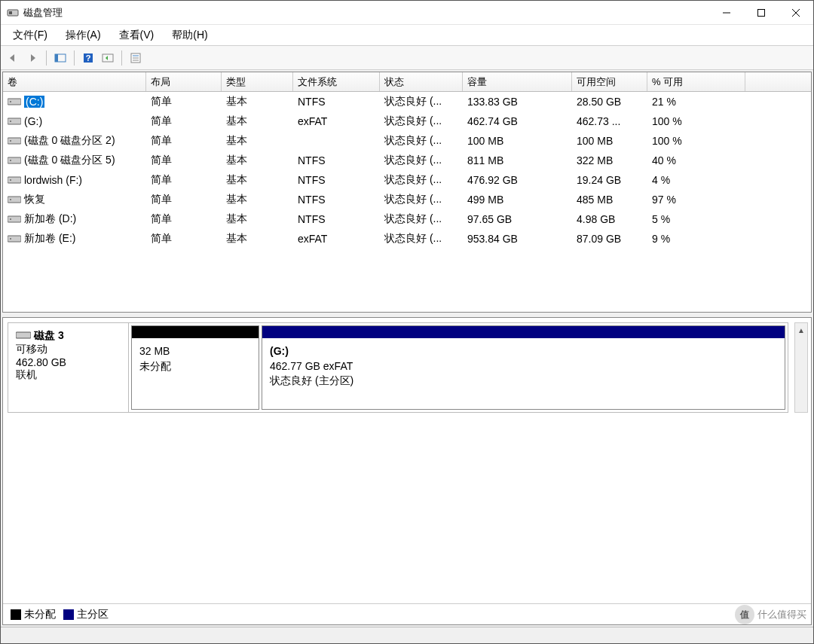 This screenshot has height=644, width=814. I want to click on volume-pct: 100 %, so click(696, 121).